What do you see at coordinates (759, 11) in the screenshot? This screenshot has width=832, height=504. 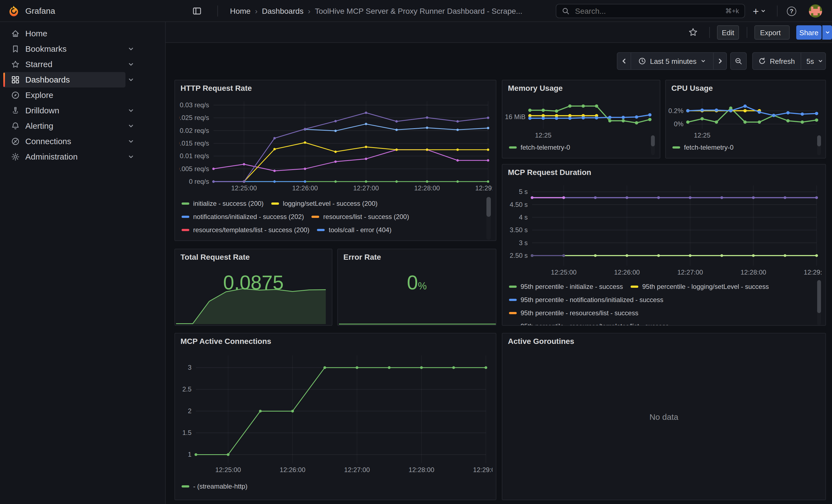 I see `new-menu-button: +` at bounding box center [759, 11].